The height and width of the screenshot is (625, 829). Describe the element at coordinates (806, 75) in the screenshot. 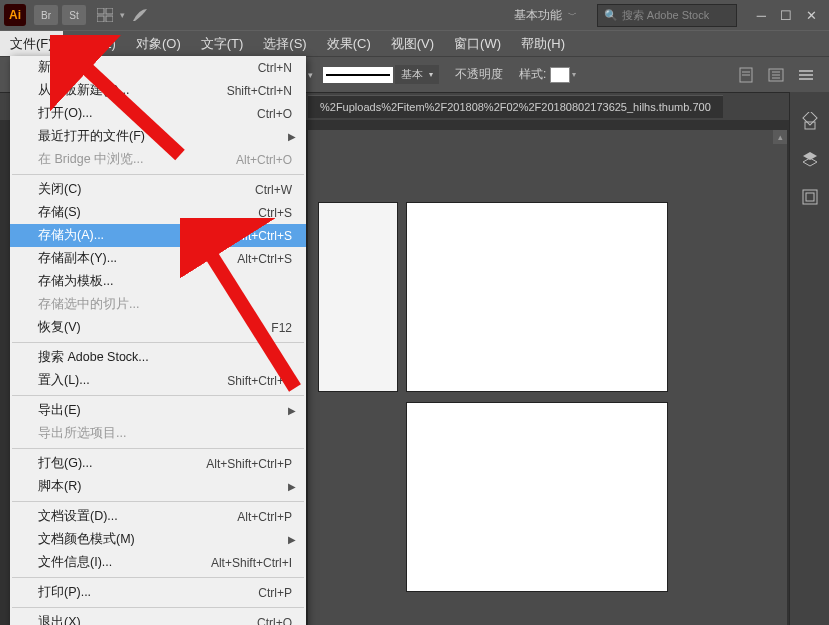

I see `panel-menu-icon` at that location.